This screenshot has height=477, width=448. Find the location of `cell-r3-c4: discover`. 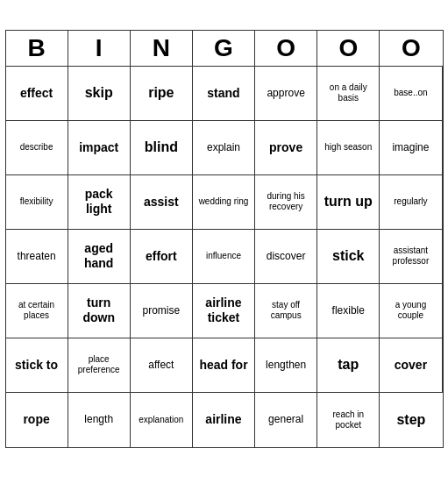

cell-r3-c4: discover is located at coordinates (286, 257).